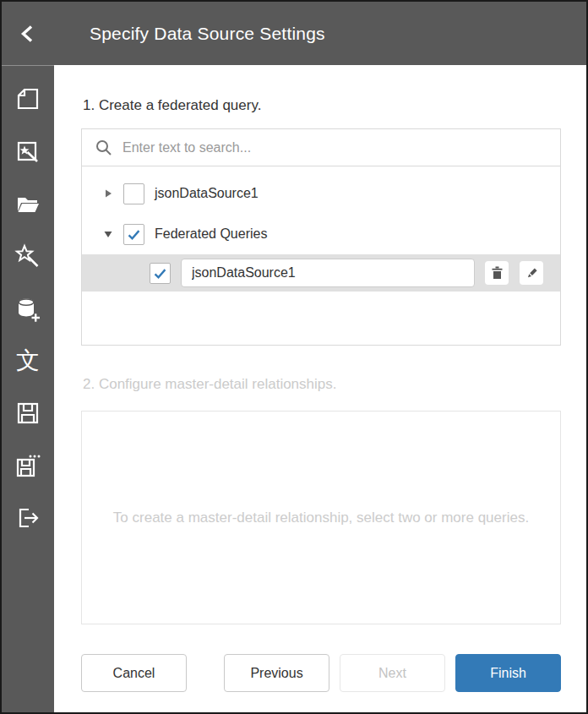 The height and width of the screenshot is (714, 588). What do you see at coordinates (321, 148) in the screenshot?
I see `search-box` at bounding box center [321, 148].